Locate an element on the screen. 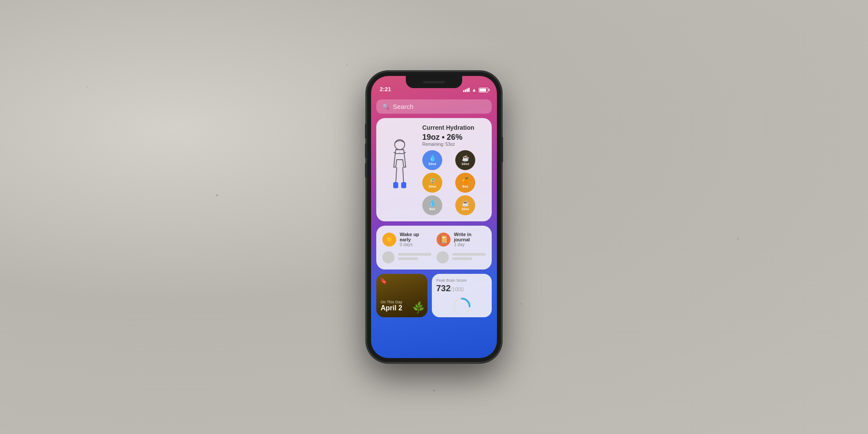 The height and width of the screenshot is (434, 868). hydration-amount: 19oz • 26% is located at coordinates (454, 137).